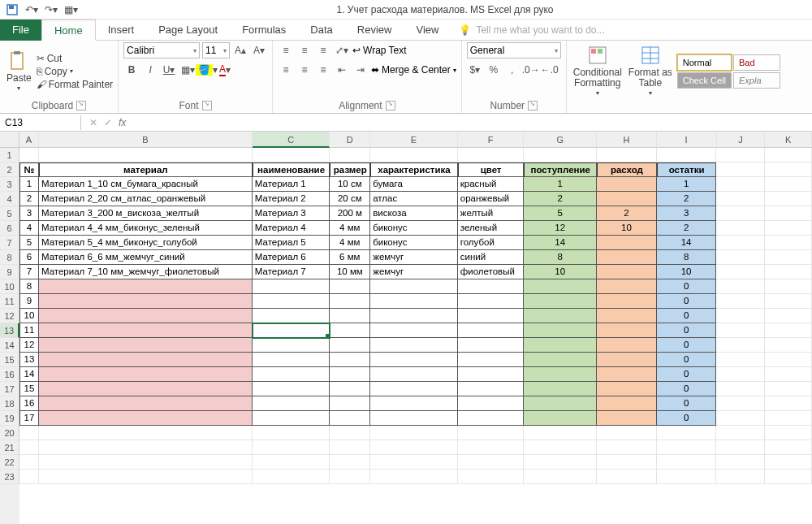  I want to click on cell-D15, so click(350, 360).